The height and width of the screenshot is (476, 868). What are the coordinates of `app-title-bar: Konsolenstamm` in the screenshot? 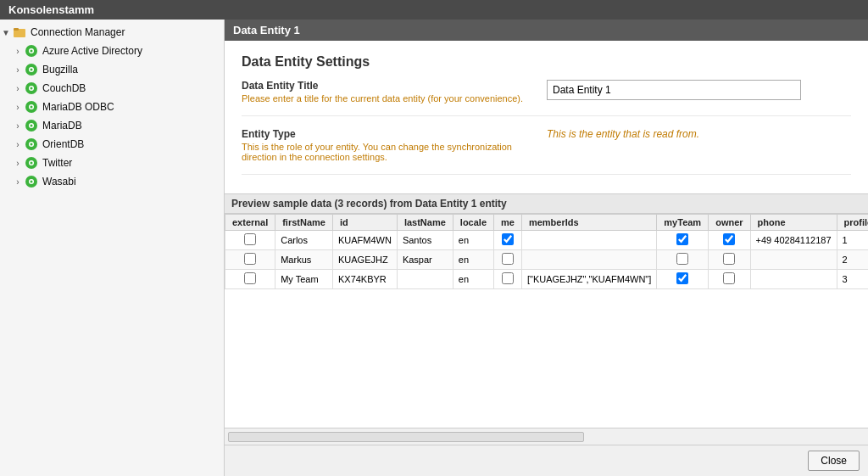 It's located at (434, 10).